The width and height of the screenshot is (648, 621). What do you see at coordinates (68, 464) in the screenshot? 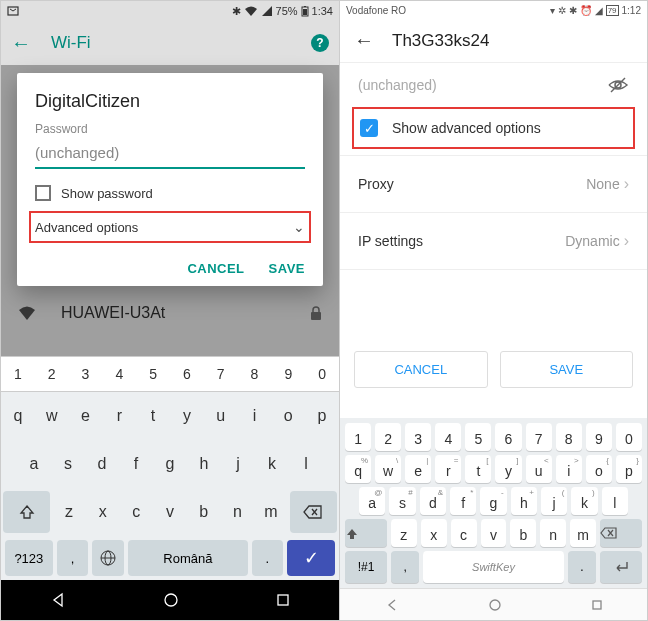
I see `key-s: s` at bounding box center [68, 464].